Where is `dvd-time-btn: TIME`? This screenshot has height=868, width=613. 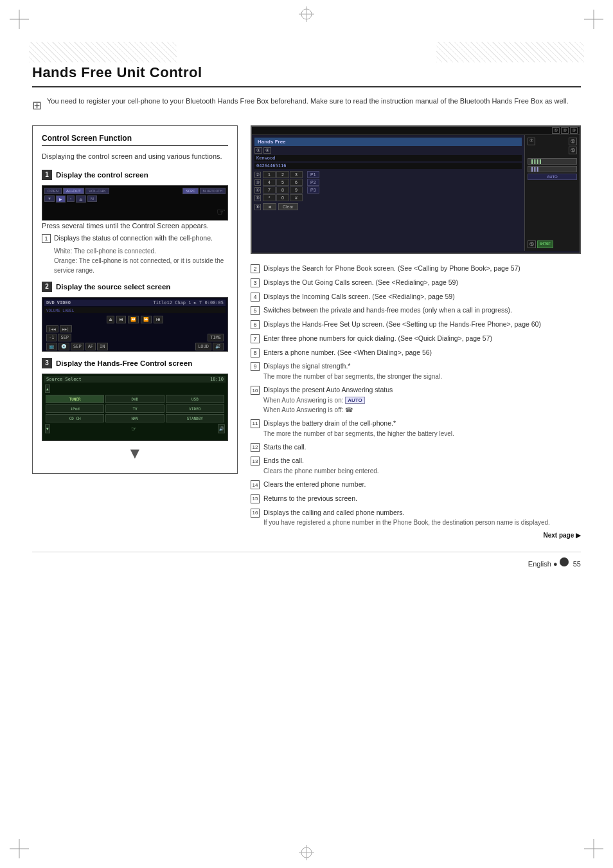
dvd-time-btn: TIME is located at coordinates (216, 338).